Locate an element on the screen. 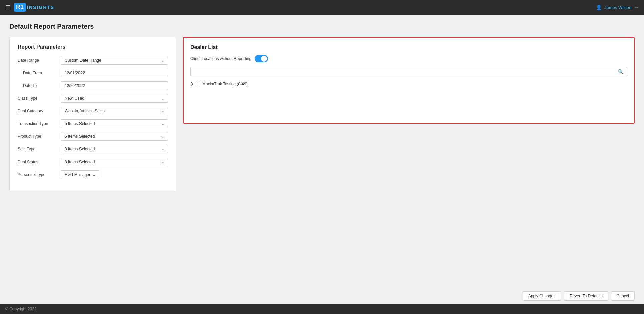  class-type-row: Class Type New, Used ⌄ is located at coordinates (93, 98).